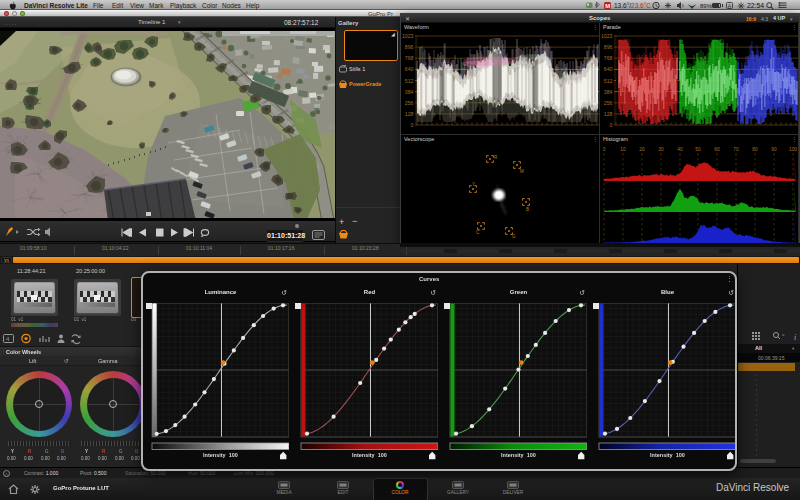 The height and width of the screenshot is (500, 800). I want to click on svg-text: 100, so click(793, 150).